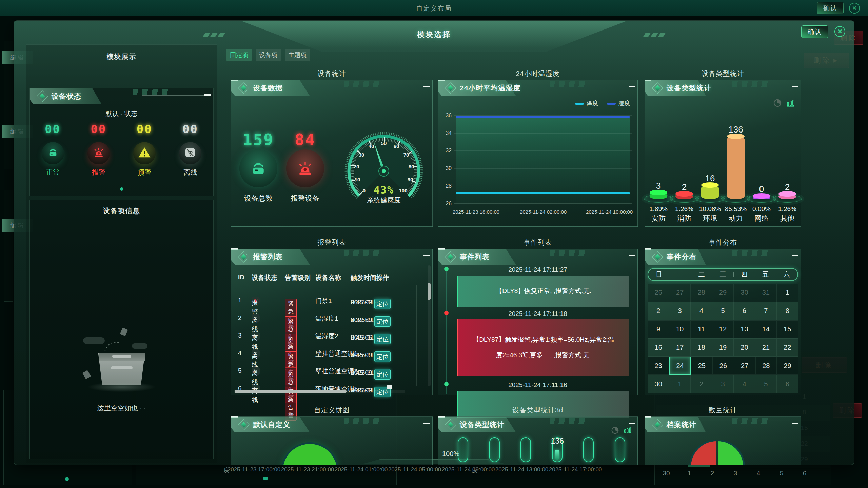  What do you see at coordinates (429, 326) in the screenshot?
I see `vertical-scrollbar` at bounding box center [429, 326].